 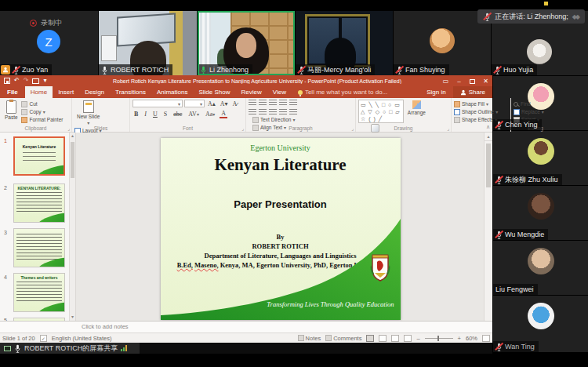 I want to click on tab-design: Design, so click(x=94, y=93).